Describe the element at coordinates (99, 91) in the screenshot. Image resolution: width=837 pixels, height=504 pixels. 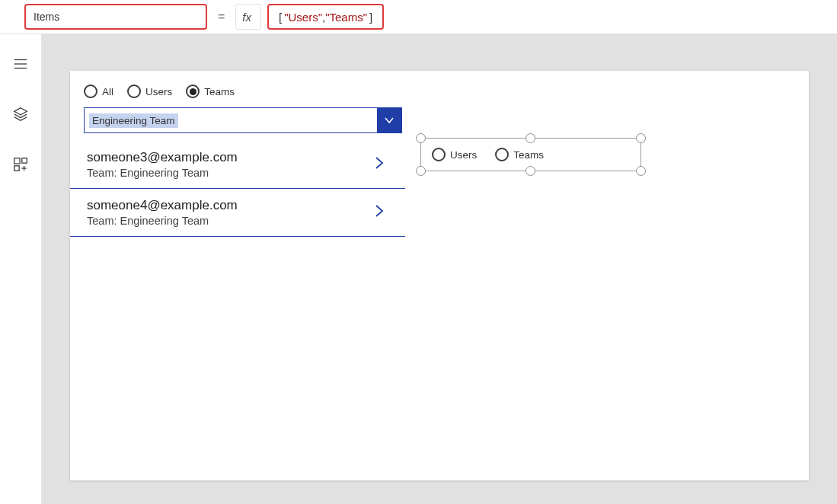
I see `radio-all: All` at that location.